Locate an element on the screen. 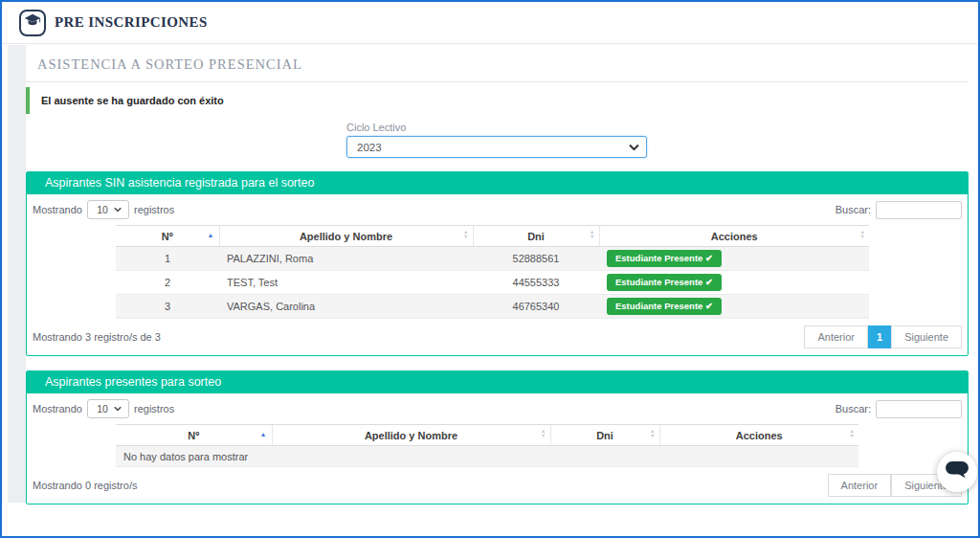 The width and height of the screenshot is (980, 538). cell-dni: 46765340 is located at coordinates (536, 306).